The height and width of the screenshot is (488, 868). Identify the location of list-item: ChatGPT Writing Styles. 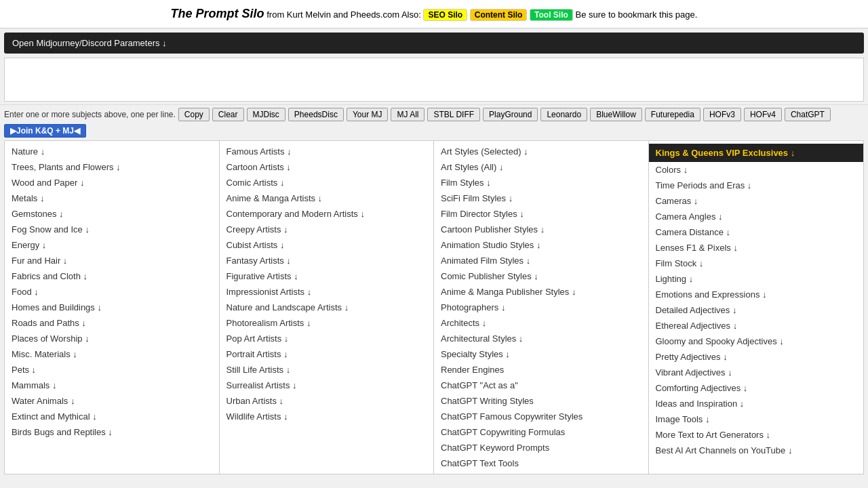
(541, 401).